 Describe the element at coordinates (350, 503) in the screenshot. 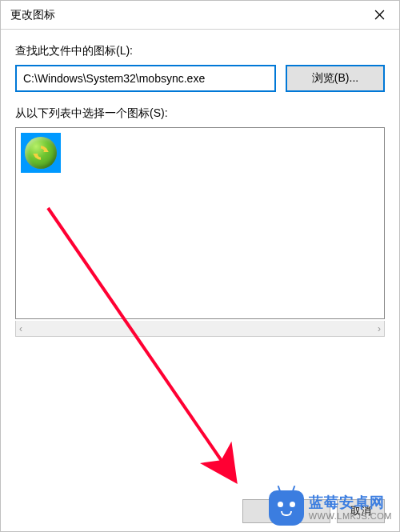

I see `watermark-title: 蓝莓安卓网` at that location.